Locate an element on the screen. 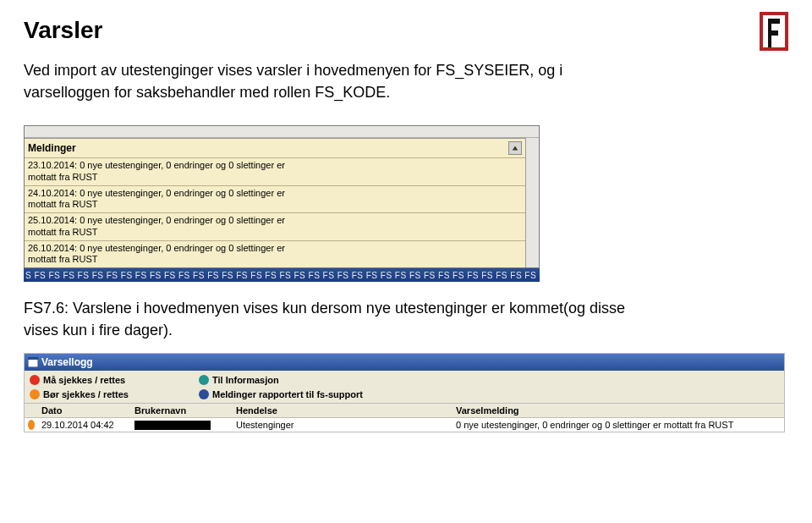 The height and width of the screenshot is (523, 812). meldinger-item: 25.10.2014: 0 nye utestenginger, 0 endri… is located at coordinates (275, 227).